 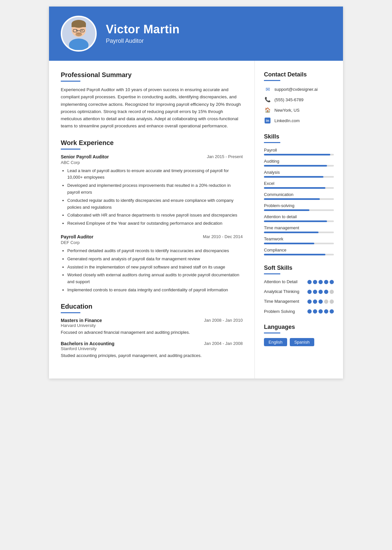 I want to click on bullet-item: Lead a team of payroll auditors to ensur…, so click(x=155, y=174).